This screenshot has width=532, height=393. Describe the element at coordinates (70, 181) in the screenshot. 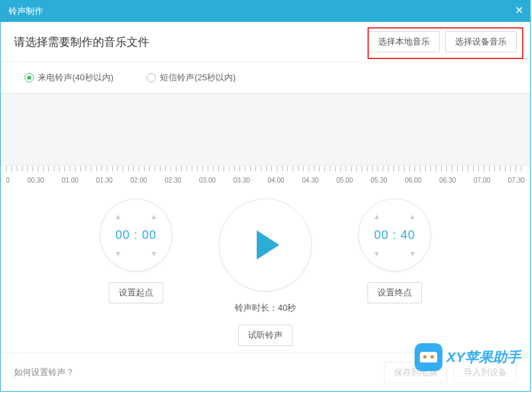

I see `ruler-tick-label: 01.00` at that location.